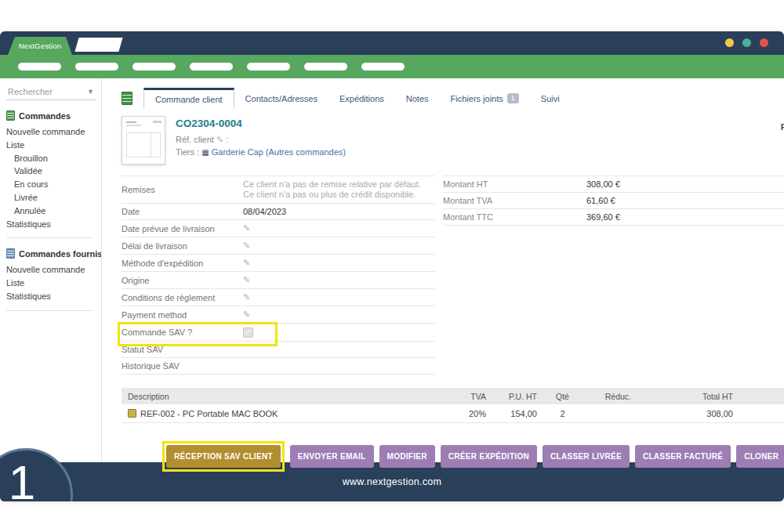  Describe the element at coordinates (53, 171) in the screenshot. I see `sidebar-item-validee: Validée` at that location.